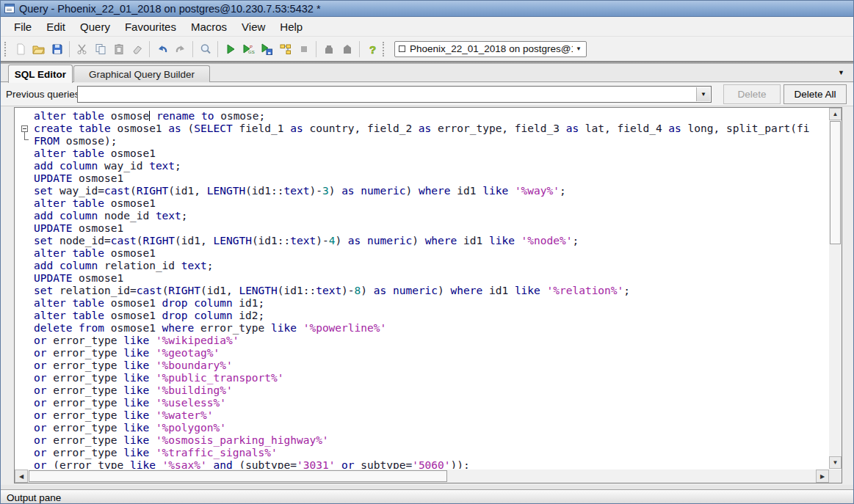  Describe the element at coordinates (304, 48) in the screenshot. I see `cancel-query-icon` at that location.